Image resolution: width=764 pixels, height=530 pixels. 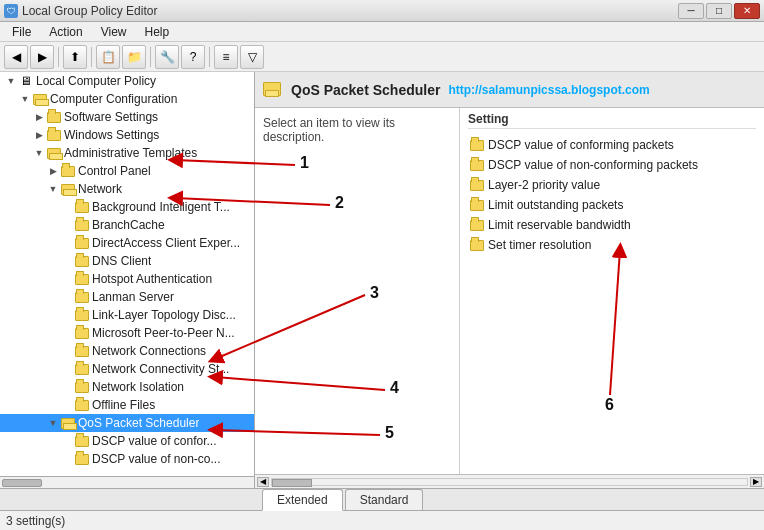 What do you see at coordinates (127, 189) in the screenshot?
I see `tree-node-network: ▼ Network` at bounding box center [127, 189].